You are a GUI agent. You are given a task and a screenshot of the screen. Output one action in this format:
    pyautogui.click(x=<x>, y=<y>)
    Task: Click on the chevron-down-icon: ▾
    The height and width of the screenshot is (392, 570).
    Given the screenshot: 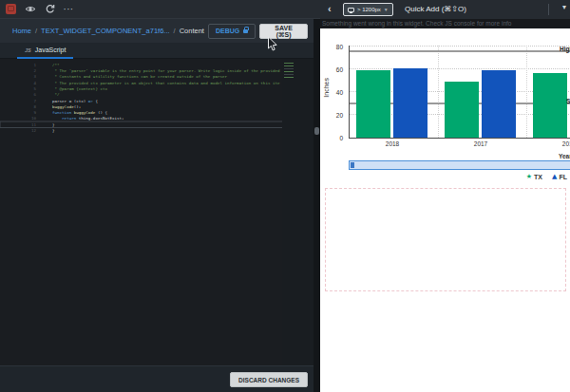 What is the action you would take?
    pyautogui.click(x=564, y=8)
    